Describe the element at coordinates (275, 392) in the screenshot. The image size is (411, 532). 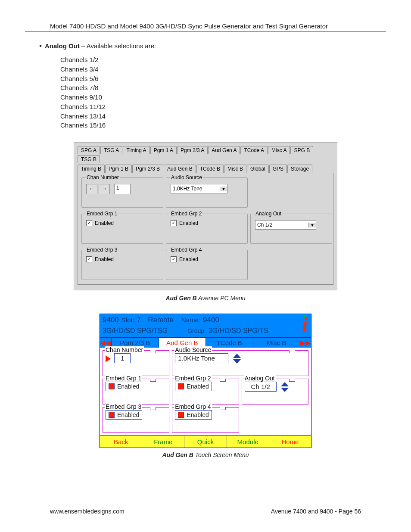
I see `ts-group-analog-out: Analog Out Ch 1/2` at that location.